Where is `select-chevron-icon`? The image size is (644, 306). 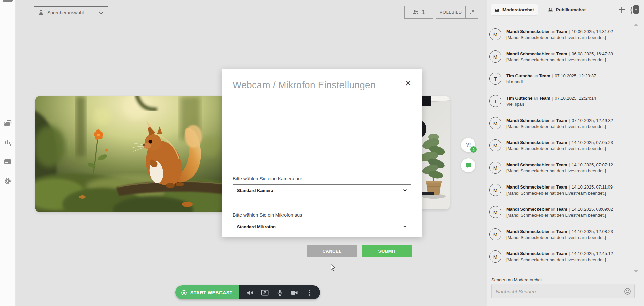
select-chevron-icon is located at coordinates (405, 227).